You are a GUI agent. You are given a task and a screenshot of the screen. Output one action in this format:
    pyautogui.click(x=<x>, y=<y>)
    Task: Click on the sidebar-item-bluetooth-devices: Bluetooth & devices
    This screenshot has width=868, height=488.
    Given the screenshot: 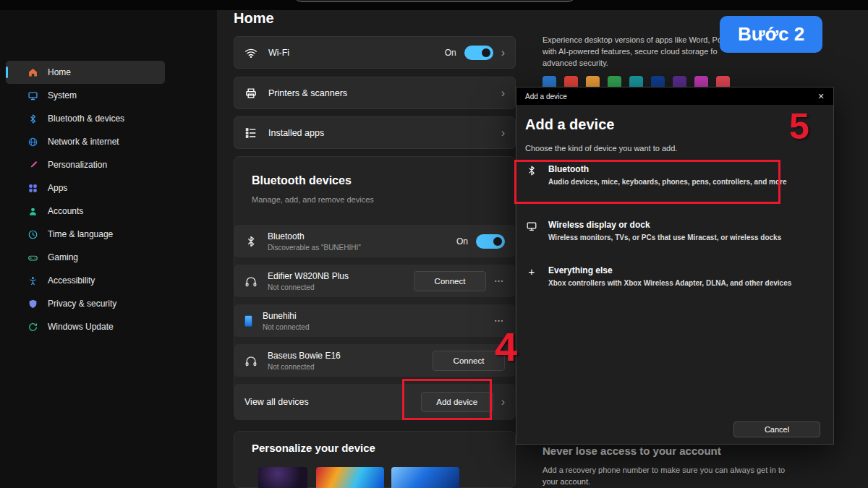 What is the action you would take?
    pyautogui.click(x=85, y=119)
    